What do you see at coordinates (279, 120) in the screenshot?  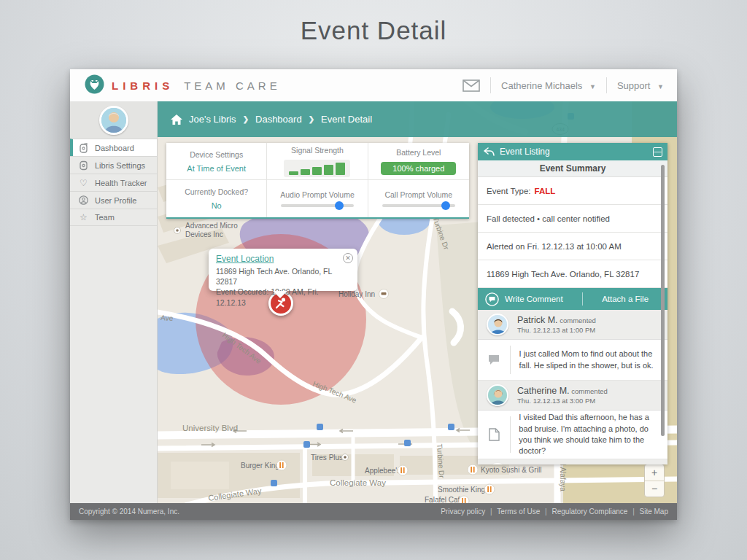 I see `breadcrumb-item-dashboard: Dashboard` at bounding box center [279, 120].